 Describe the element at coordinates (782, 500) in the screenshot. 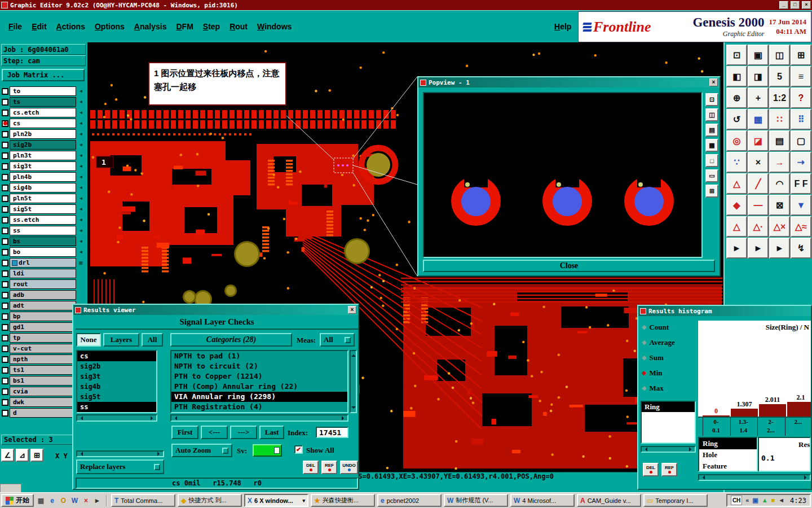

I see `tray-volume-icon: ◄` at that location.